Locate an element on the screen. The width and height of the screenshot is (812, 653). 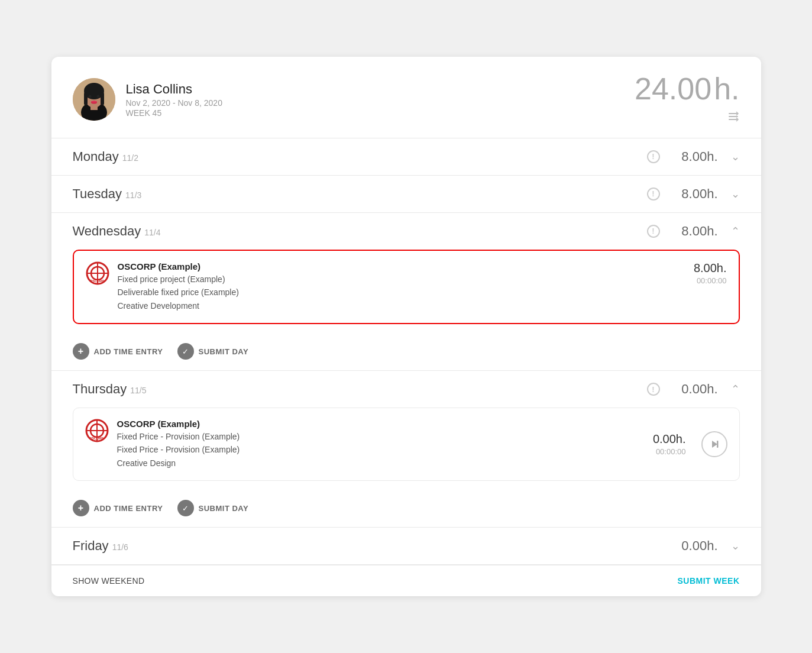
monday-header-right: ! 8.00h. ⌄ is located at coordinates (693, 157).